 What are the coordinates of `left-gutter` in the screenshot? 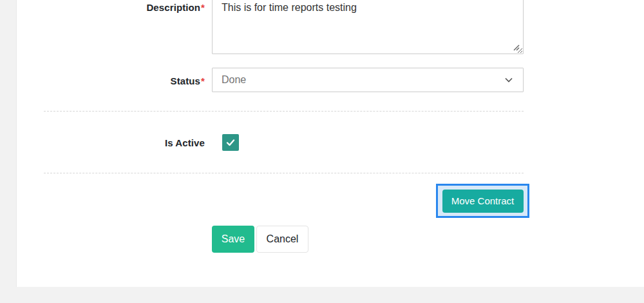 It's located at (8, 152).